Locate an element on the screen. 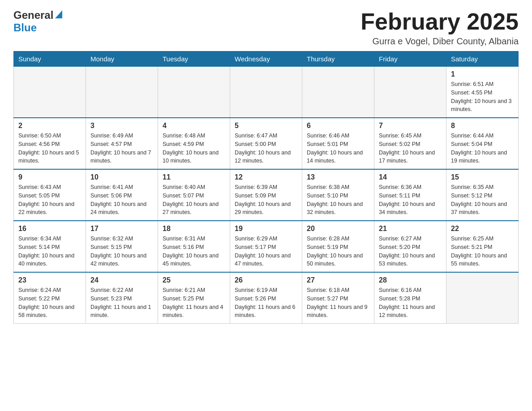 This screenshot has height=411, width=532. month-year-title: February 2025 is located at coordinates (440, 21).